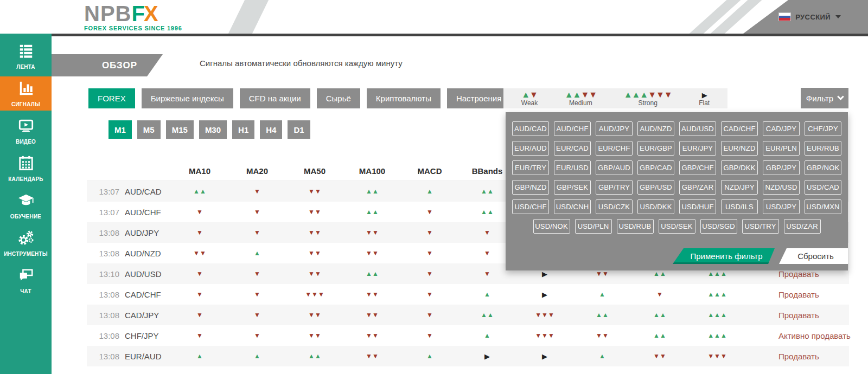  Describe the element at coordinates (781, 149) in the screenshot. I see `pair-filter-button: EUR/PLN` at that location.